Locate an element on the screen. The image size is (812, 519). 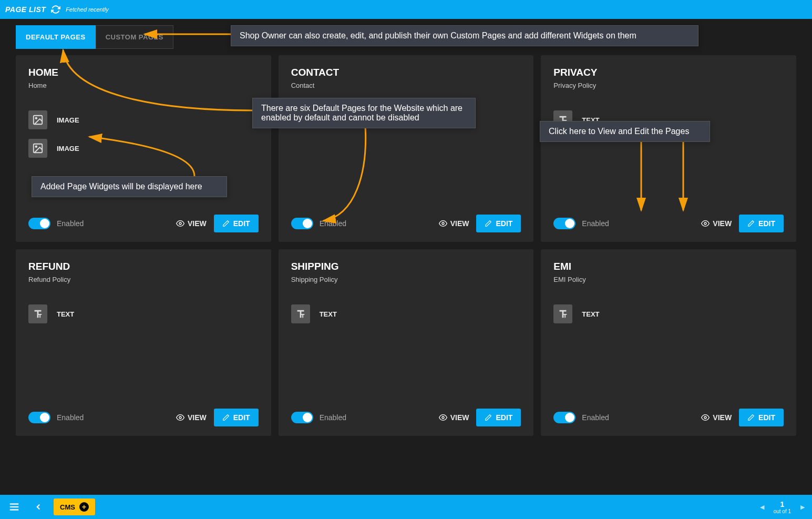
pager-prev-icon: ◀ is located at coordinates (762, 507).